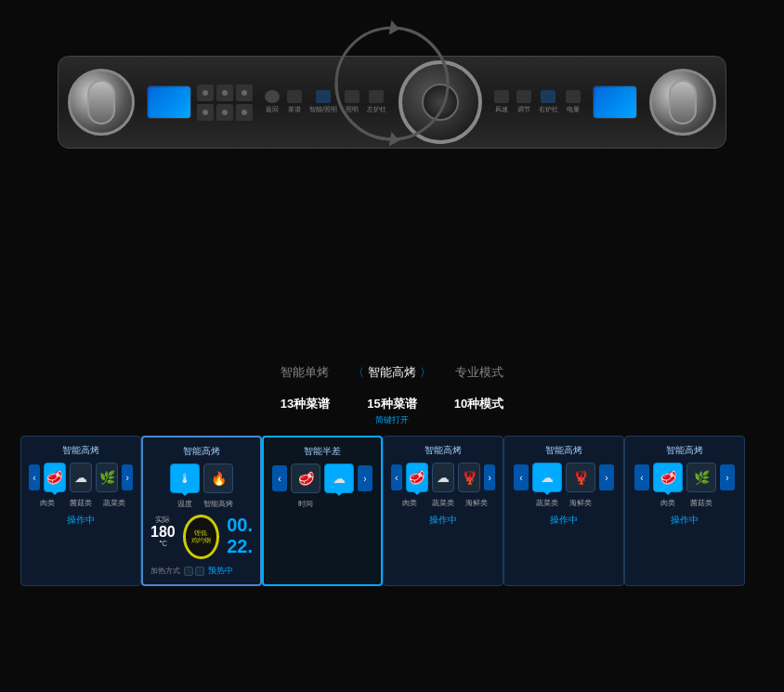 This screenshot has height=692, width=784. Describe the element at coordinates (443, 511) in the screenshot. I see `card-3: 智能高烤 ‹ 🥩 ☁ 🦞 › 肉类 蔬菜类 海鲜类 操作中` at that location.